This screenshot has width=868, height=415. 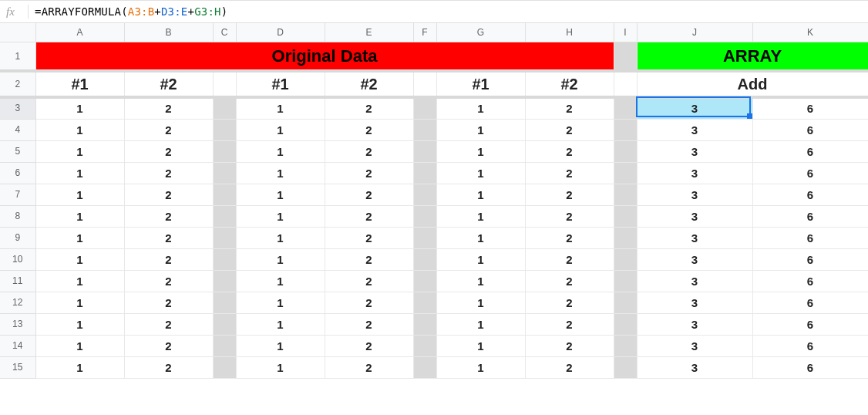 What do you see at coordinates (425, 32) in the screenshot?
I see `column-header-F: F` at bounding box center [425, 32].